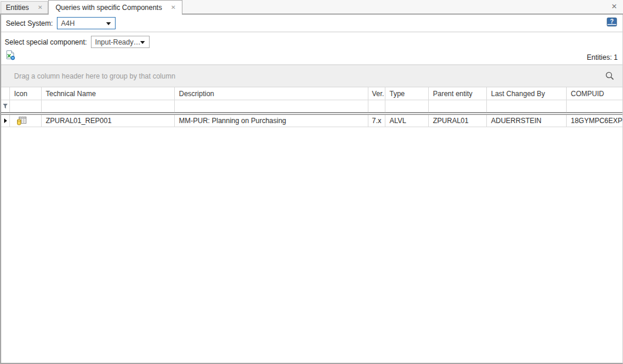 Image resolution: width=623 pixels, height=364 pixels. What do you see at coordinates (312, 7) in the screenshot?
I see `tab-bar: Entities ✕ Queries with specific Compone…` at bounding box center [312, 7].